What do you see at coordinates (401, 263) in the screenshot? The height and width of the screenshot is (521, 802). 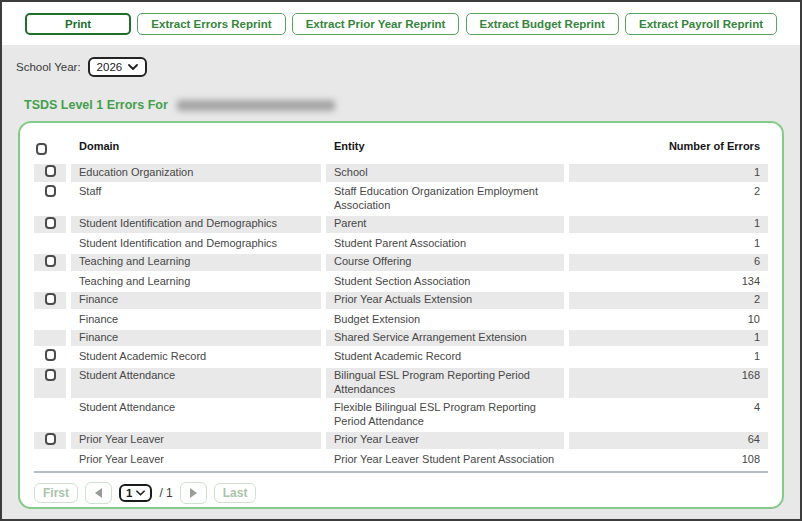 I see `table-row: Teaching and LearningCourse Offering6` at bounding box center [401, 263].